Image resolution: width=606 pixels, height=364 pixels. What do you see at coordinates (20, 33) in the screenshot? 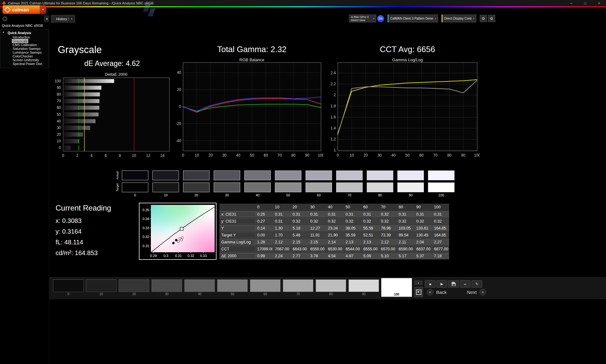
I see `tree-root-label: Quick Analysis` at bounding box center [20, 33].